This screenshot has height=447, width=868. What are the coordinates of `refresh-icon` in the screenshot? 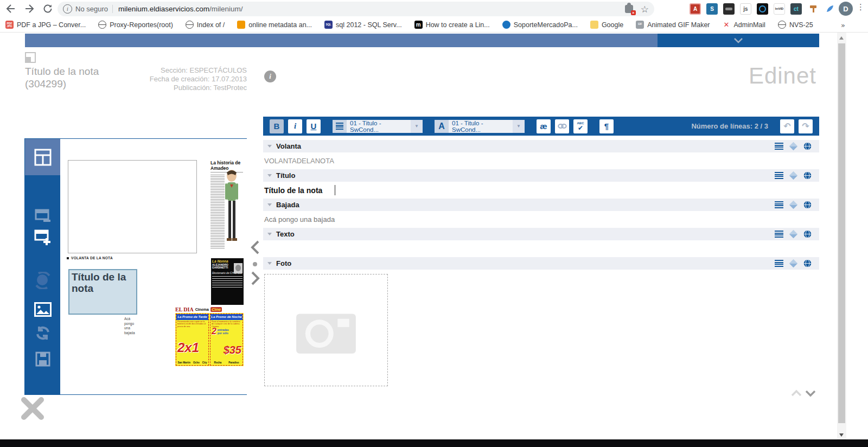 It's located at (48, 9).